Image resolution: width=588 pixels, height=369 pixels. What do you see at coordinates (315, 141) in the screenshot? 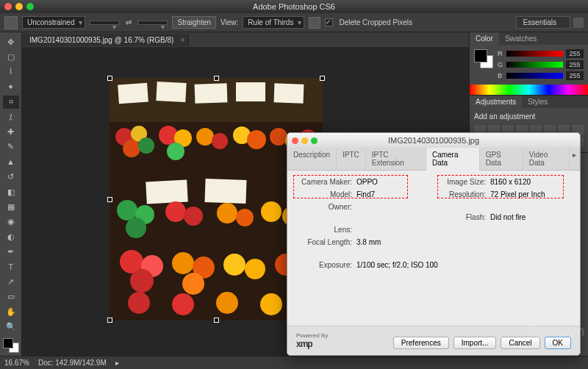
I see `dialog-zoom-icon` at bounding box center [315, 141].